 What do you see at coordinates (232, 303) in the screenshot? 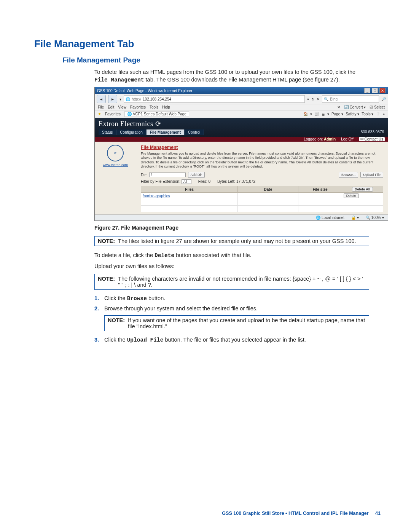
I see `steps-list: Click the Browse button. Browse through …` at bounding box center [232, 303].